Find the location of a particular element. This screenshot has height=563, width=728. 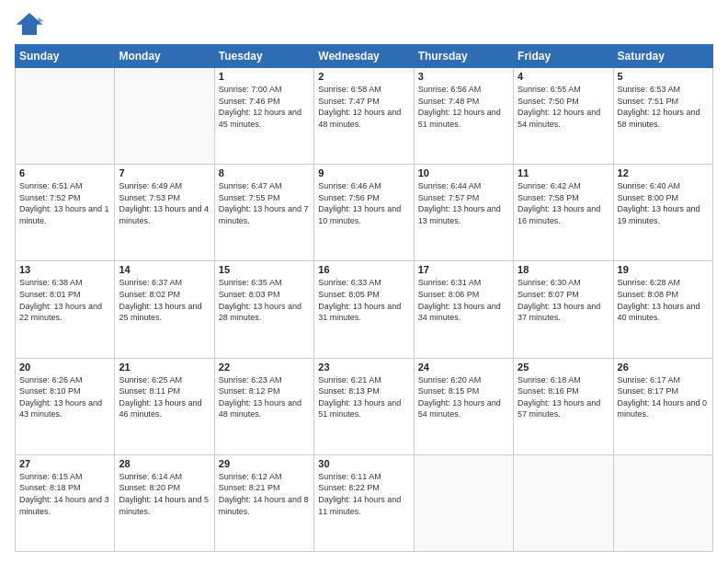

day-cell: 28Sunrise: 6:14 AMSunset: 8:20 PMDayligh… is located at coordinates (165, 502).